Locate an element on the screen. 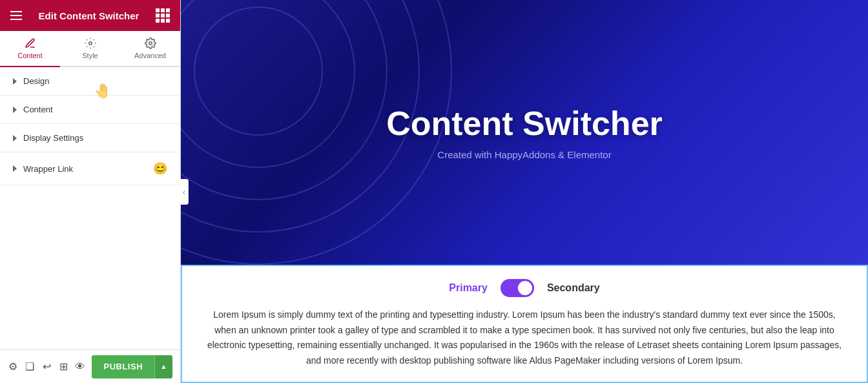 This screenshot has height=383, width=868. tab-content: Content is located at coordinates (30, 49).